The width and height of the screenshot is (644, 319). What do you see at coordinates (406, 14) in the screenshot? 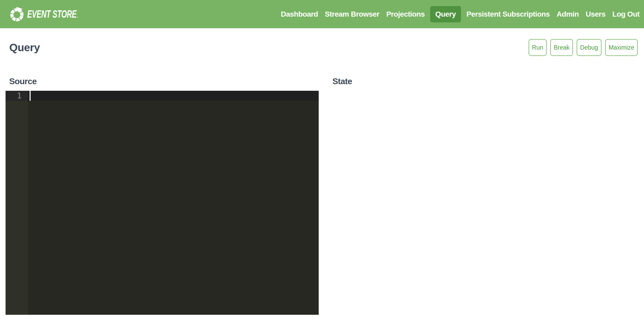
I see `nav-item-projections: Projections` at bounding box center [406, 14].